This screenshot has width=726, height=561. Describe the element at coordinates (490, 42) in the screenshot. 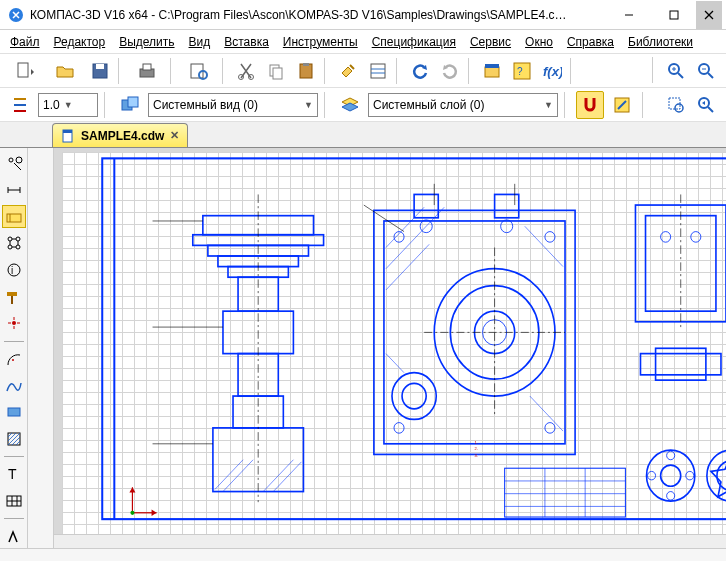

I see `menu-service: Сервис` at that location.